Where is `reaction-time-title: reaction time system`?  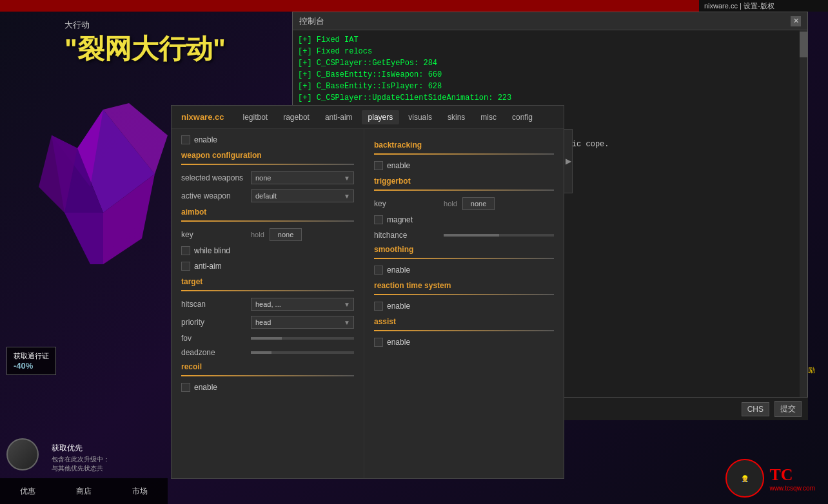 reaction-time-title: reaction time system is located at coordinates (464, 286).